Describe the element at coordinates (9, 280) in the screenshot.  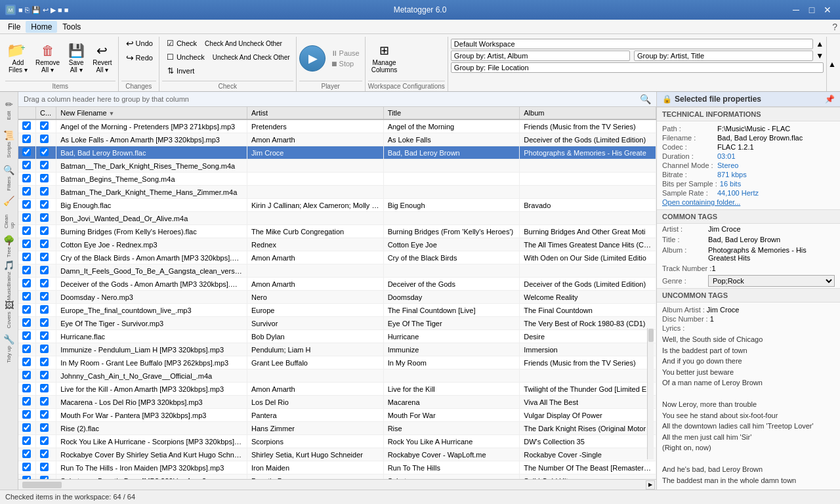
I see `sidebar-item-musicbrainz: 🎵 MusicBrainz` at that location.